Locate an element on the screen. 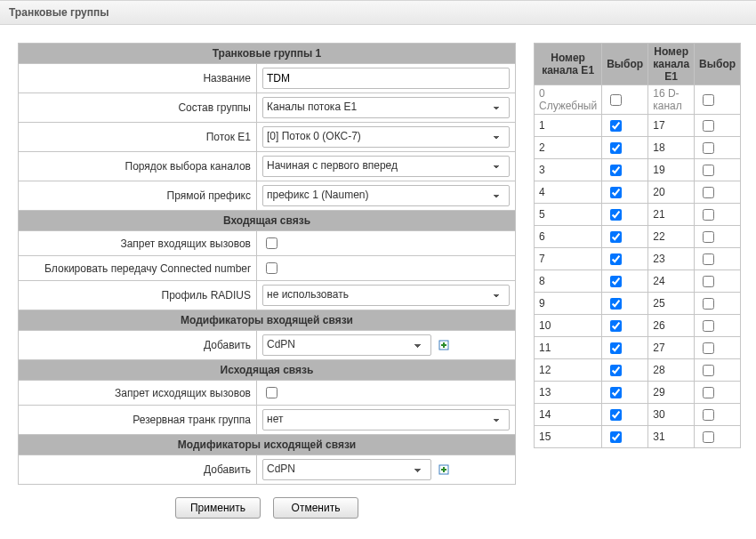 Image resolution: width=756 pixels, height=539 pixels. stream-select: [0] Поток 0 (ОКС-7) is located at coordinates (386, 137).